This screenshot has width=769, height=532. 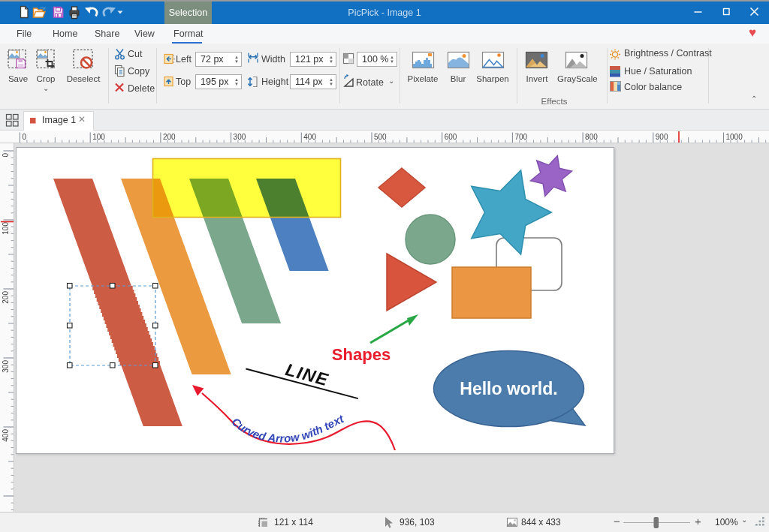 I want to click on svg-text: 500, so click(x=380, y=137).